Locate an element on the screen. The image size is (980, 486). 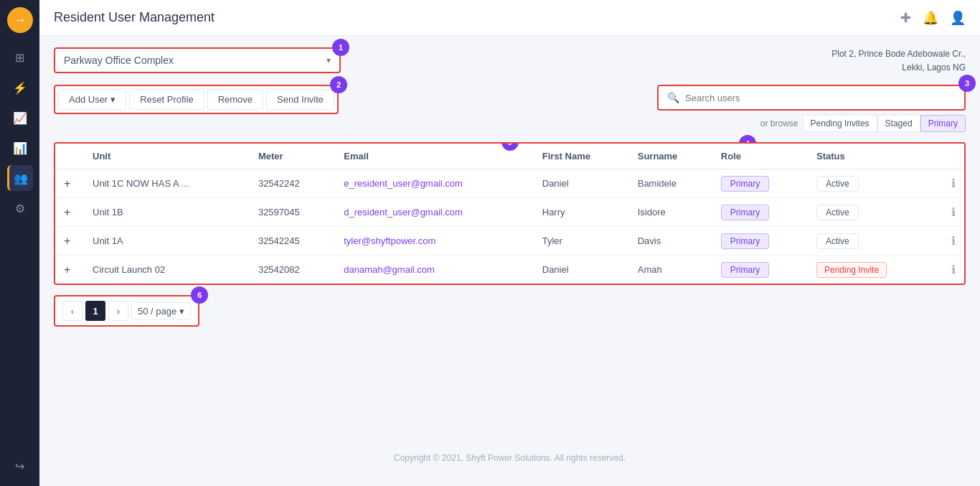
bell-icon: 🔔 is located at coordinates (930, 18).